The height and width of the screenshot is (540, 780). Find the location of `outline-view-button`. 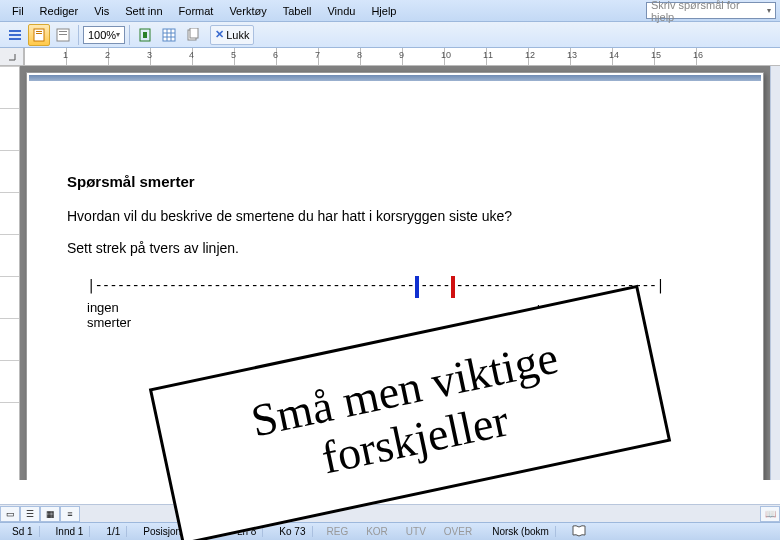

outline-view-button is located at coordinates (15, 35).